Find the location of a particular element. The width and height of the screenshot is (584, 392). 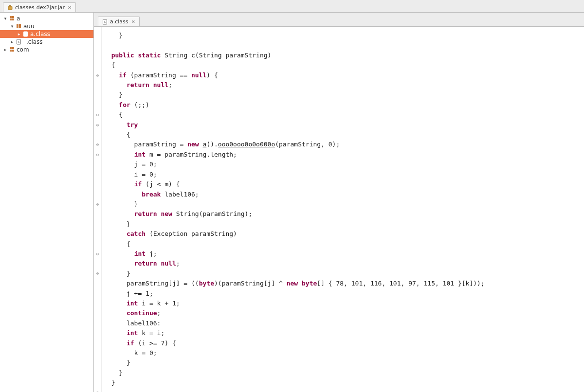

editor-tab-a-class: a.class ✕ is located at coordinates (119, 21).